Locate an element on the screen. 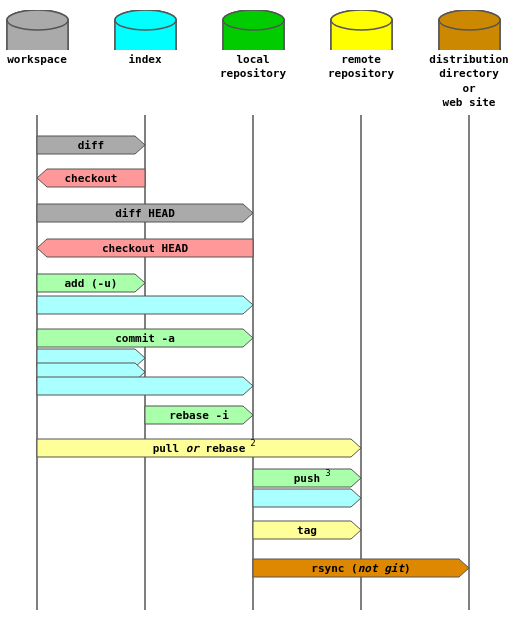 Image resolution: width=509 pixels, height=642 pixels. arrow-14: tag is located at coordinates (307, 530).